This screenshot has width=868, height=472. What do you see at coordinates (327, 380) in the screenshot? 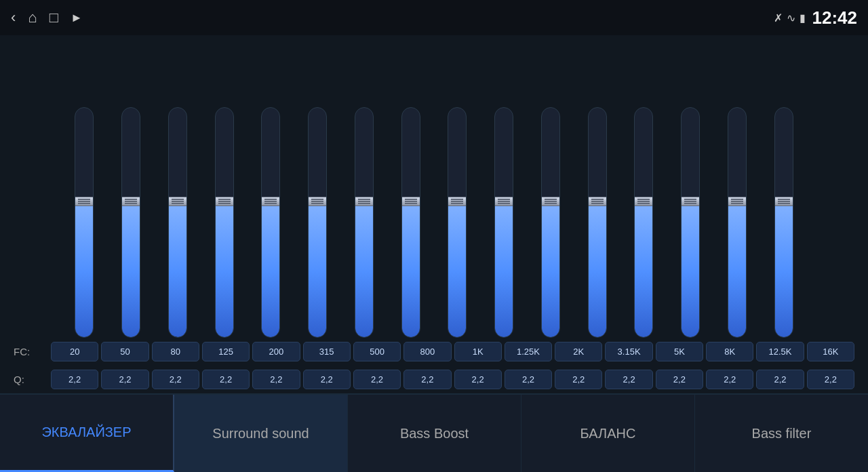
I see `q-value-5: 2,2` at bounding box center [327, 380].